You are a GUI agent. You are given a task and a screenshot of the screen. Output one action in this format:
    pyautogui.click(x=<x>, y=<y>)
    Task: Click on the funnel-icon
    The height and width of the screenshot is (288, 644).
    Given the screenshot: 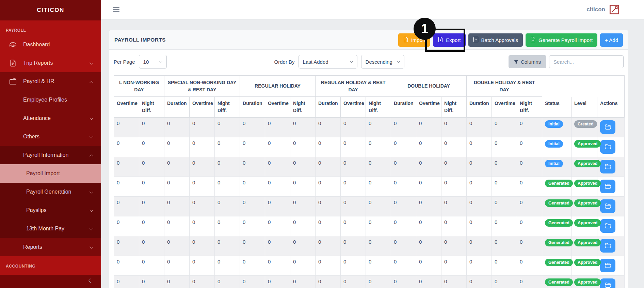 What is the action you would take?
    pyautogui.click(x=516, y=62)
    